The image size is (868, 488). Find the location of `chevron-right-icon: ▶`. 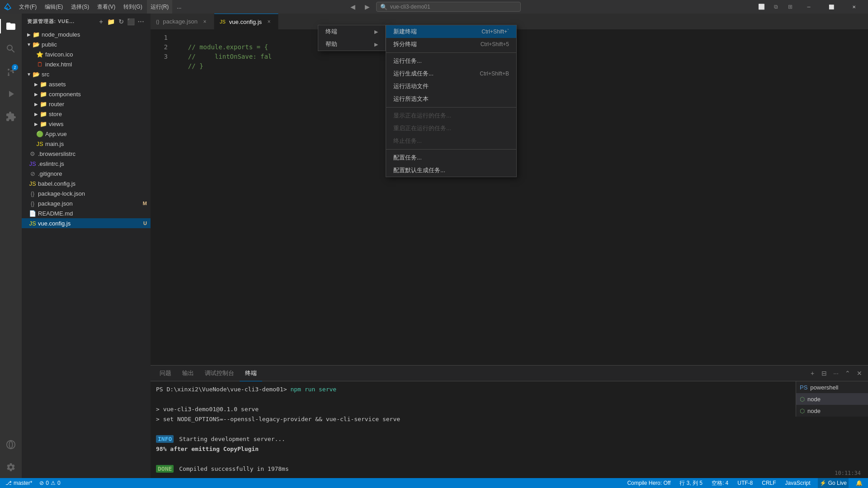

chevron-right-icon: ▶ is located at coordinates (29, 34).